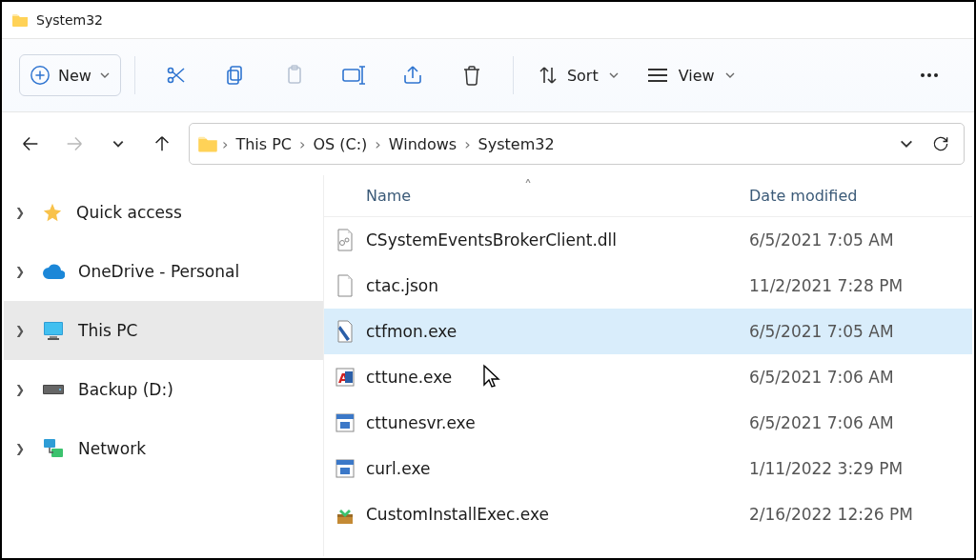 The width and height of the screenshot is (976, 560). I want to click on file-row: ctac.json11/2/2021 7:28 PM, so click(648, 286).